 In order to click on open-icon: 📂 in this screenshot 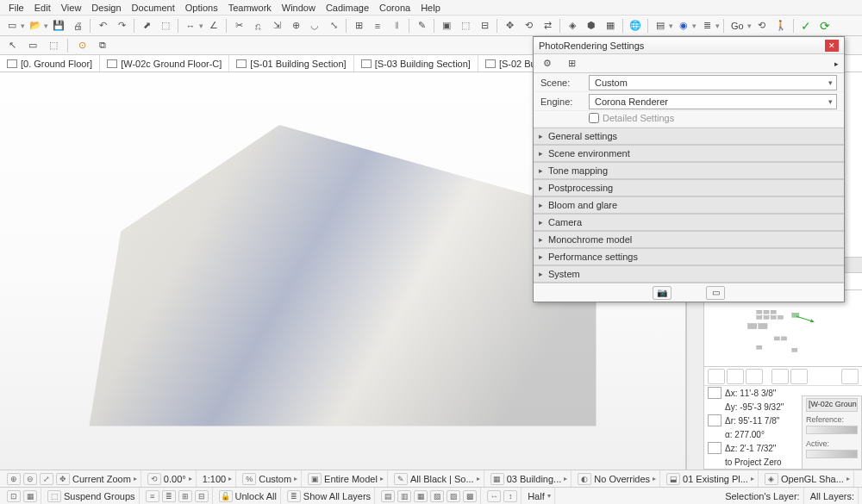, I will do `click(35, 26)`.